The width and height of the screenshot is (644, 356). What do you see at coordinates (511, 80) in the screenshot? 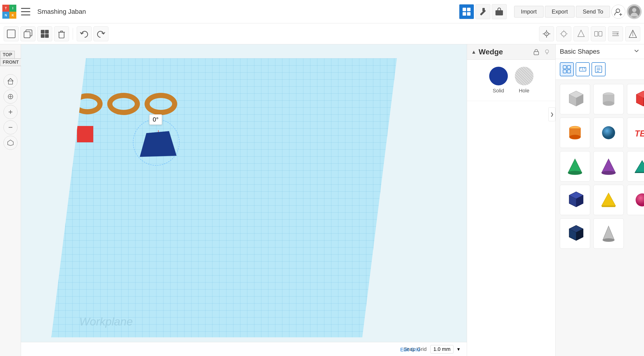
I see `shape-options: Solid Hole` at bounding box center [511, 80].